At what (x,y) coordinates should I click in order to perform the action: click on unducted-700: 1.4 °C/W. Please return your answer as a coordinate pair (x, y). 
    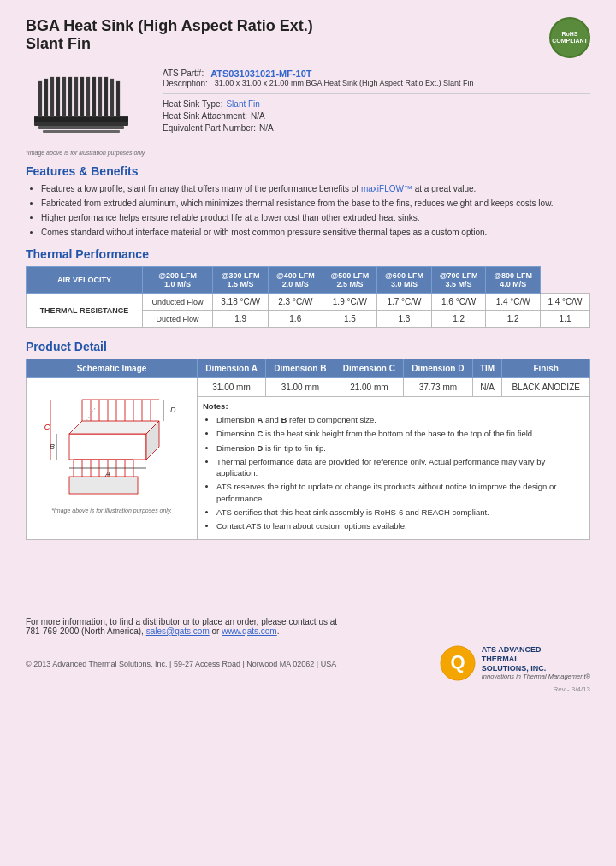
    Looking at the image, I should click on (513, 302).